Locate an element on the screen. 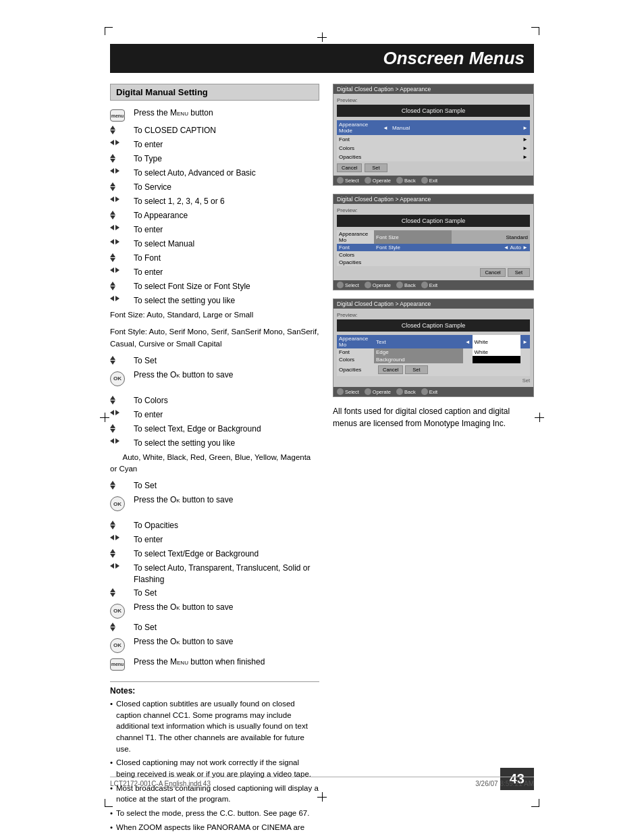  screen3-row-2: Font Edge White is located at coordinates (433, 353).